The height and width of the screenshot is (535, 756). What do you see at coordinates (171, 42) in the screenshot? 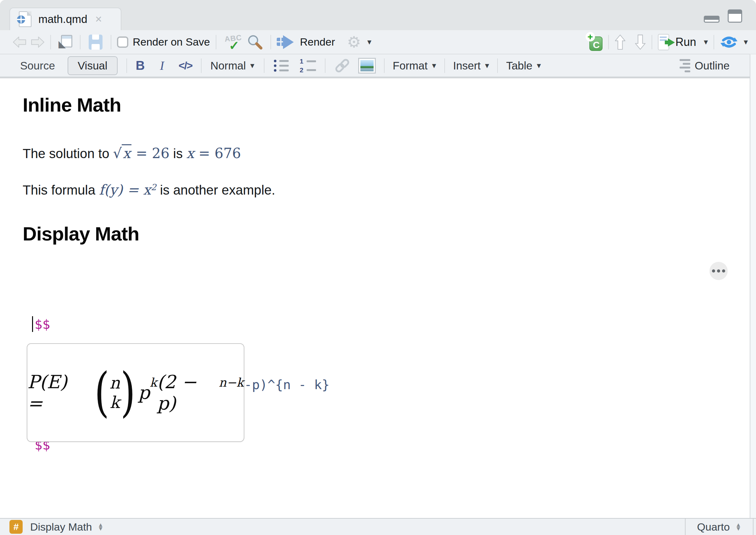
I see `render-on-save-label: Render on Save` at bounding box center [171, 42].